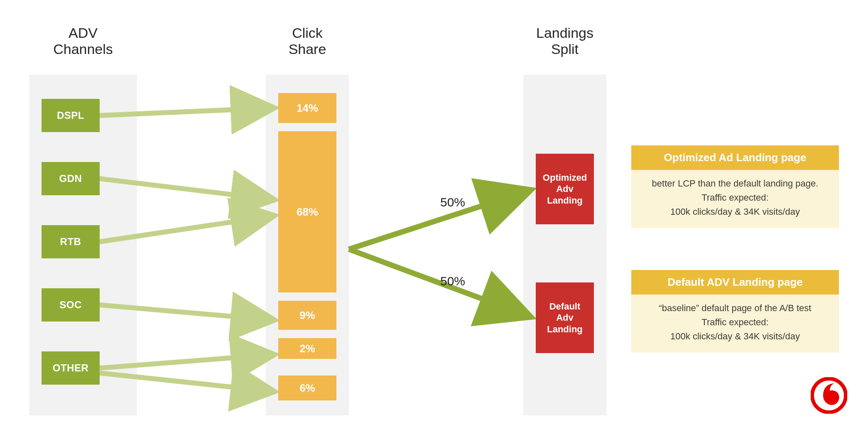  Describe the element at coordinates (565, 307) in the screenshot. I see `landing-default-l1: Default` at that location.